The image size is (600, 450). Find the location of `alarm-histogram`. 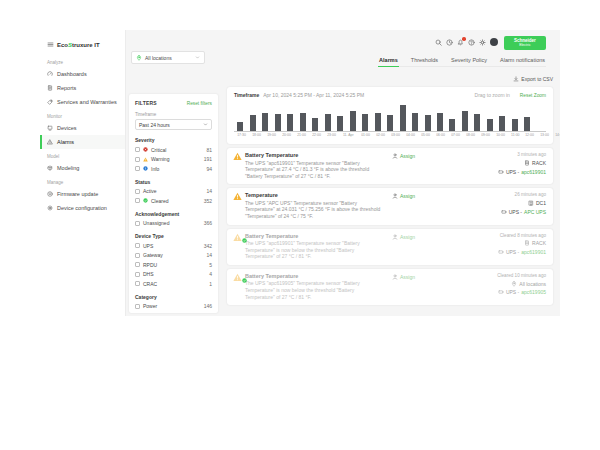

alarm-histogram is located at coordinates (390, 118).